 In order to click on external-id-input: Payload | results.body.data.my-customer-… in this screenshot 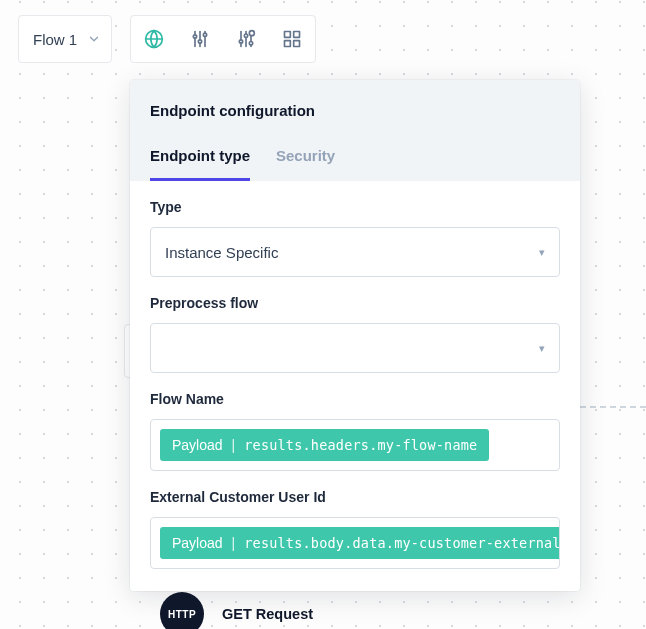, I will do `click(355, 543)`.